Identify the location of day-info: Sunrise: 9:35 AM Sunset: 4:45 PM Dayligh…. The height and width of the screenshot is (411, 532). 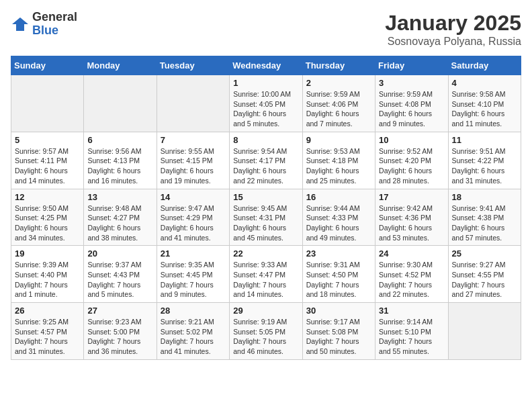
(193, 279).